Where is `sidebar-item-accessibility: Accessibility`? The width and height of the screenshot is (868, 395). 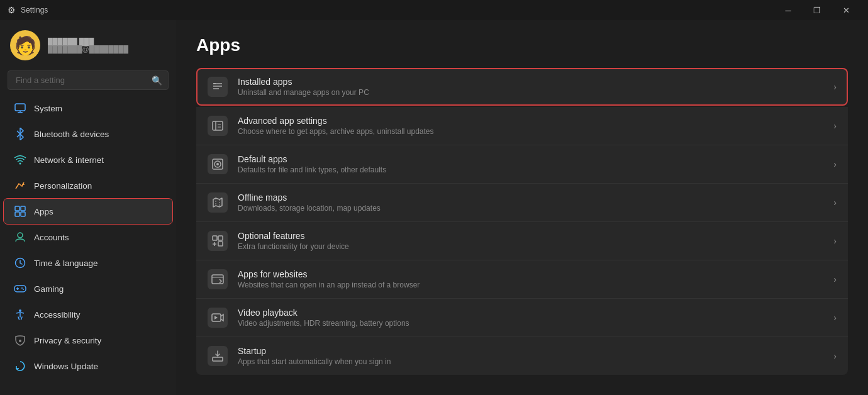
sidebar-item-accessibility: Accessibility is located at coordinates (88, 314).